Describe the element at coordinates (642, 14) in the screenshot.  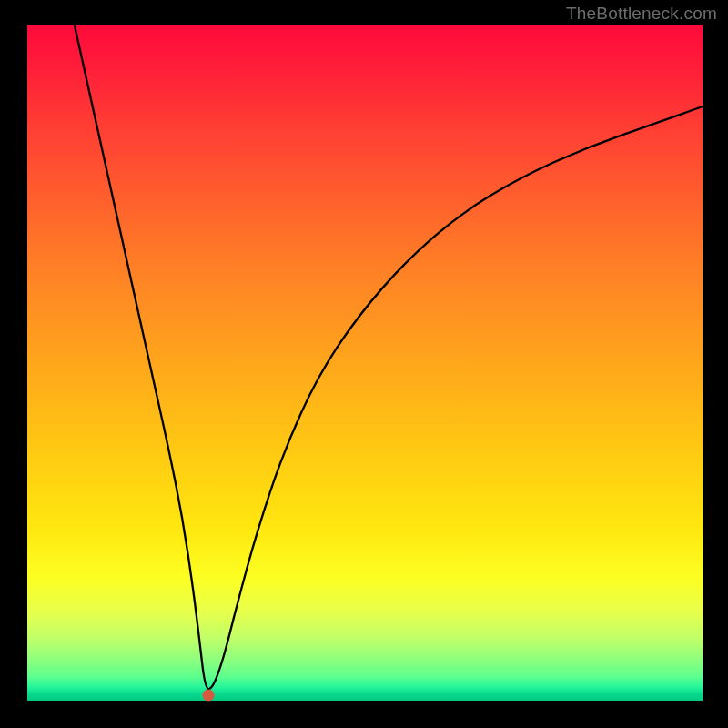
I see `watermark-text: TheBottleneck.com` at that location.